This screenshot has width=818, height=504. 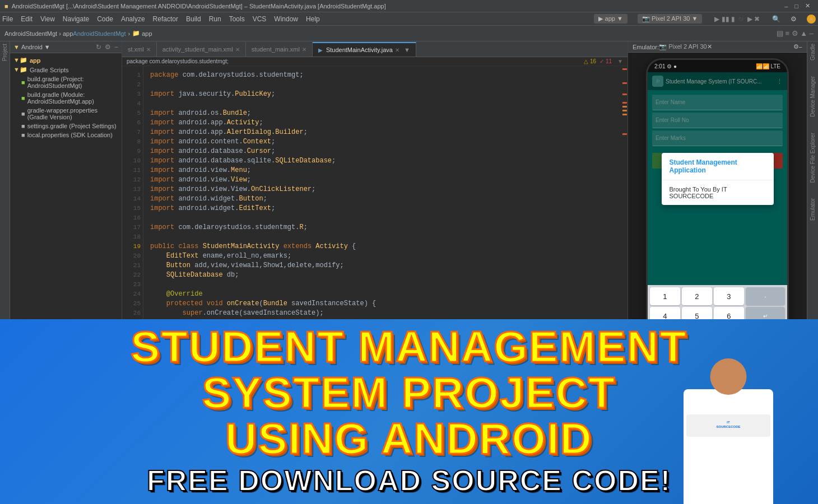 What do you see at coordinates (777, 19) in the screenshot?
I see `search-icon: 🔍` at bounding box center [777, 19].